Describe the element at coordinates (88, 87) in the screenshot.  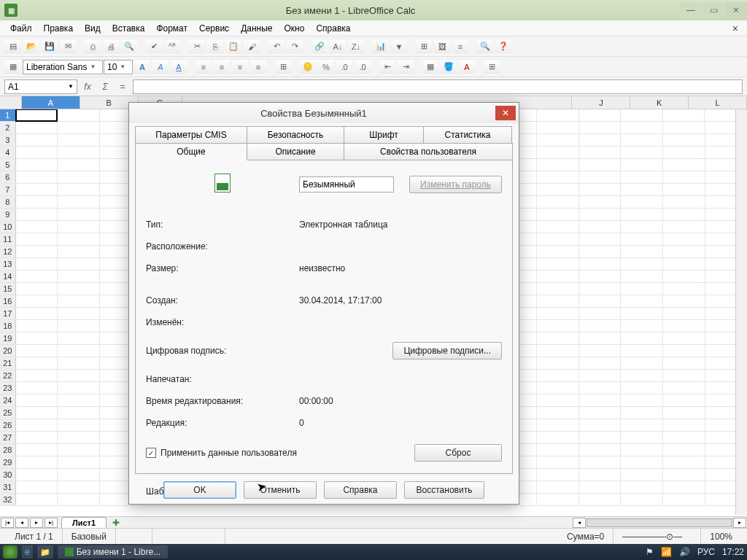
I see `function-wizard-icon: fx` at that location.